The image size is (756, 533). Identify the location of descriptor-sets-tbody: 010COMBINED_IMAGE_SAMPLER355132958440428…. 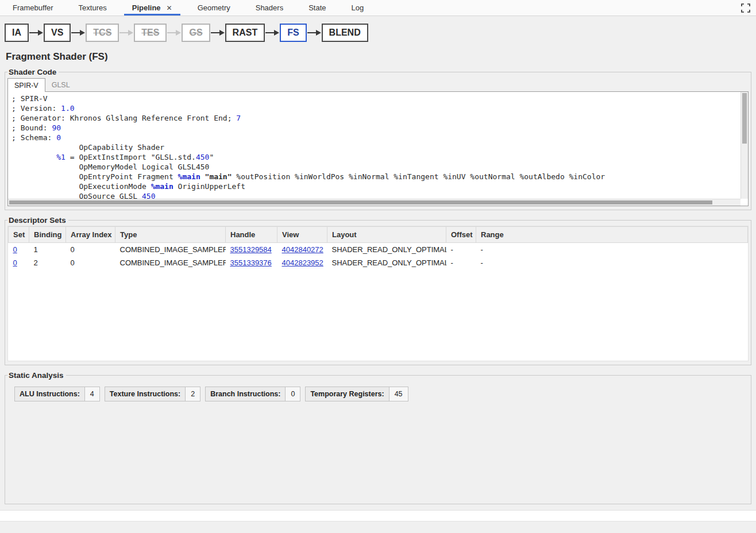
(378, 256).